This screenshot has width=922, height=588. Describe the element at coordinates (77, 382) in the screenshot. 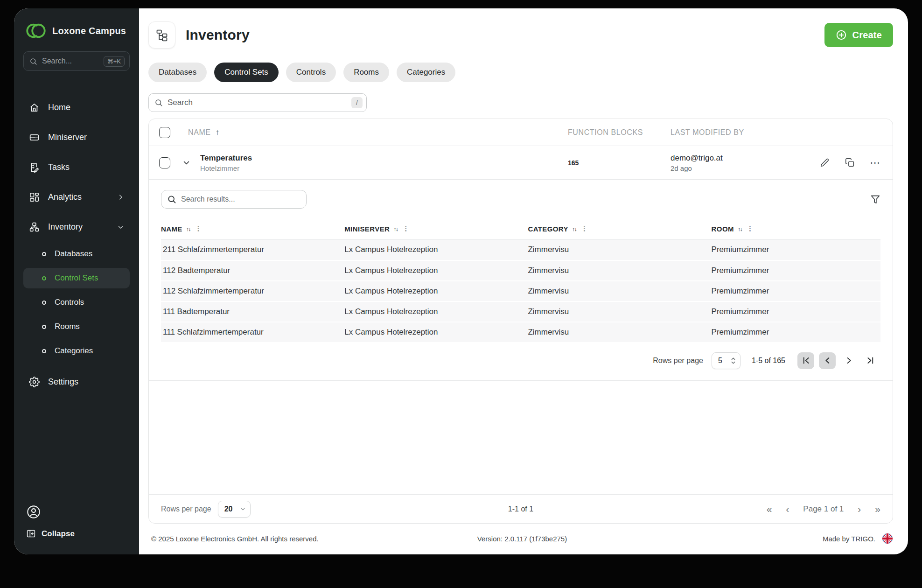

I see `sidebar-item-settings: Settings` at that location.